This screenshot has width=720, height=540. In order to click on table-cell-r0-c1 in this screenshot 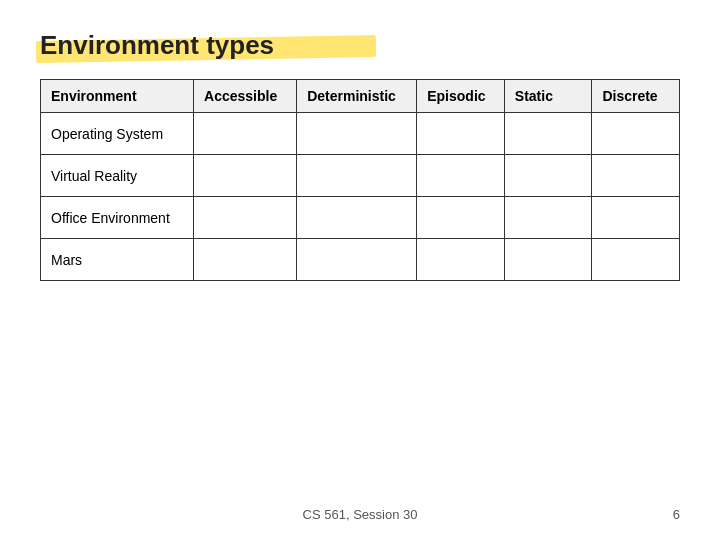, I will do `click(246, 134)`.